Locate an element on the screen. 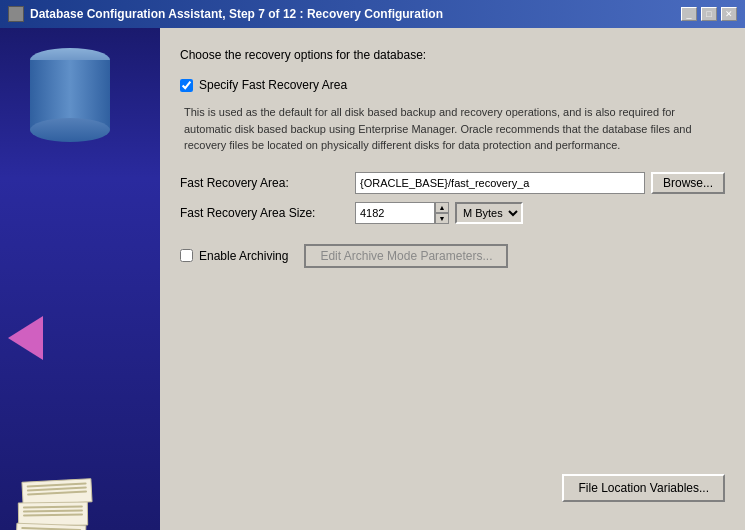 The height and width of the screenshot is (530, 745). fast-recovery-description: This is used as the default for all disk… is located at coordinates (452, 129).